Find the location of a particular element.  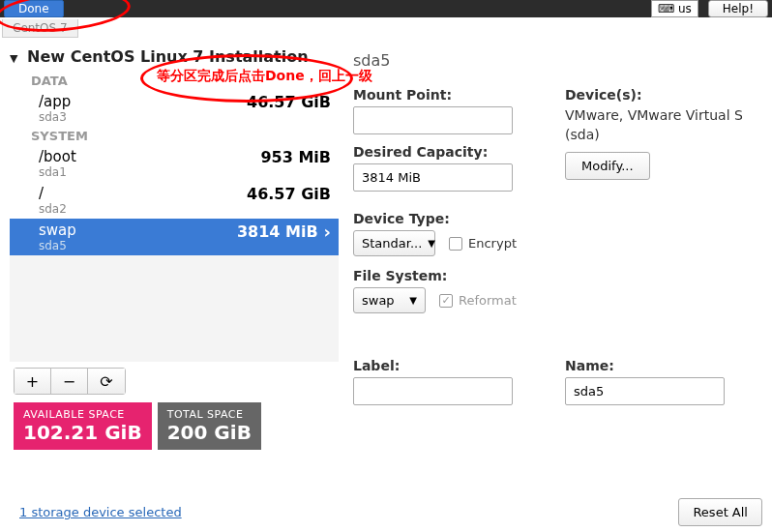

encrypt-checkbox: Encrypt is located at coordinates (483, 244).